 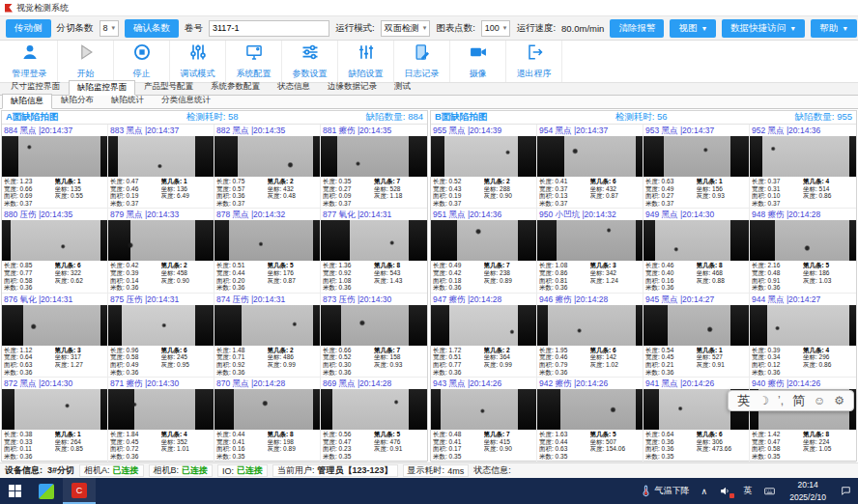 What do you see at coordinates (705, 490) in the screenshot?
I see `tray-expand-chevron: ∧` at bounding box center [705, 490].